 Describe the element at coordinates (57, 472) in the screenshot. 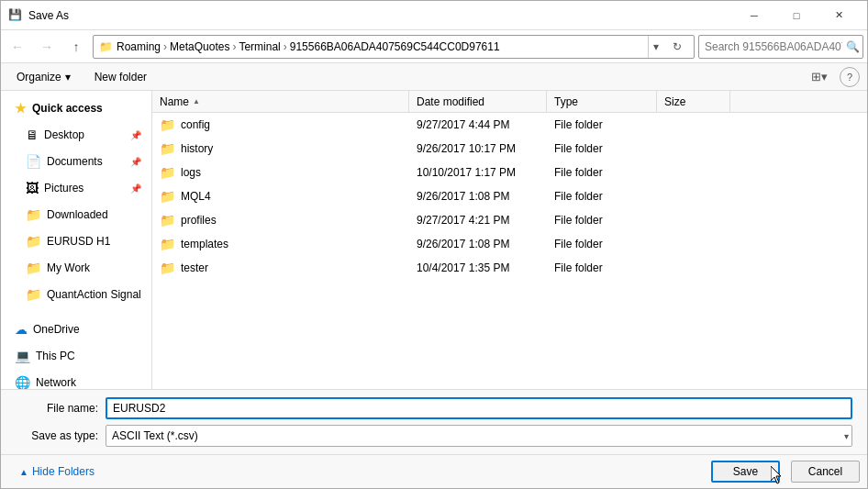

I see `hide-folders-bar: ▲ Hide Folders` at that location.